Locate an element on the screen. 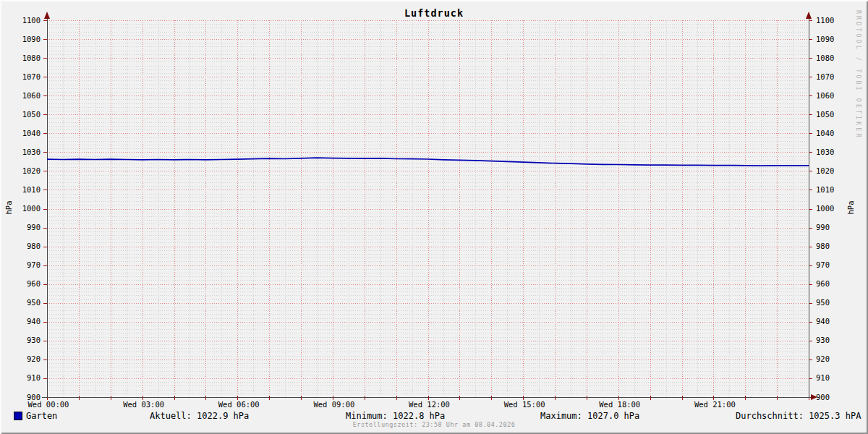 The image size is (868, 434). y-tick-label-left: 950 is located at coordinates (33, 302).